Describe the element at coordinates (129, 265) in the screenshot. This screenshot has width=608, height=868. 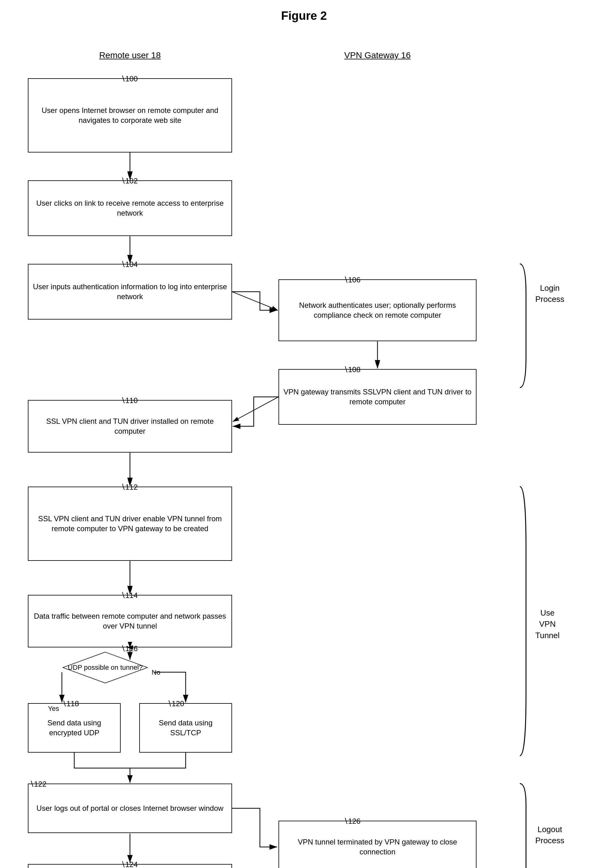
I see `ref-104: ∖104` at that location.